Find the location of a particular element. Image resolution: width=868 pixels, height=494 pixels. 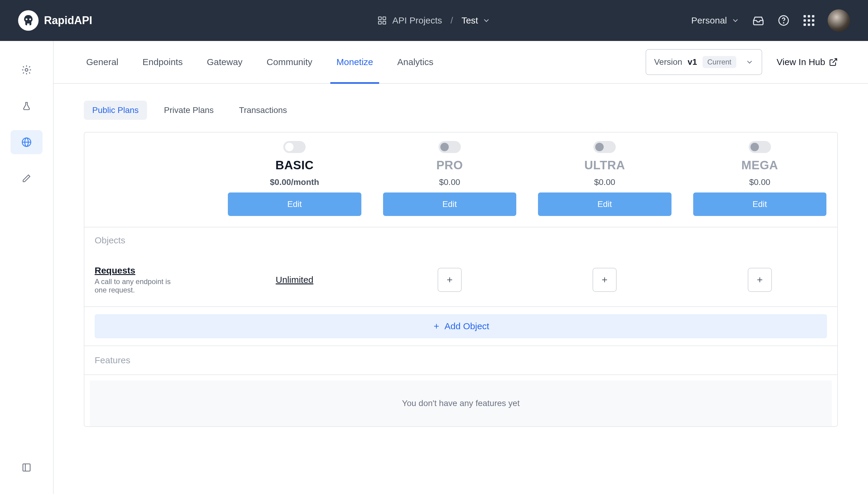

plan-pro-toggle is located at coordinates (450, 147).